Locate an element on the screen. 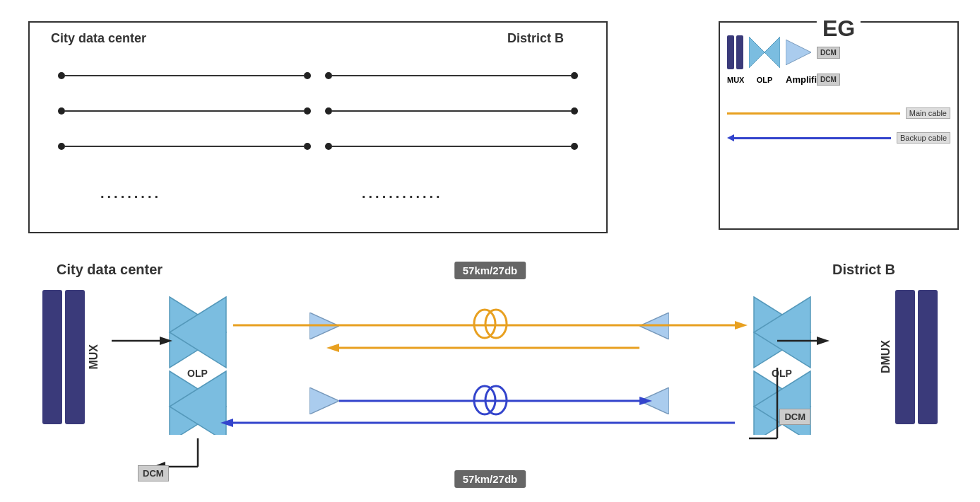 The image size is (980, 502). olp-icon-legend is located at coordinates (764, 52).